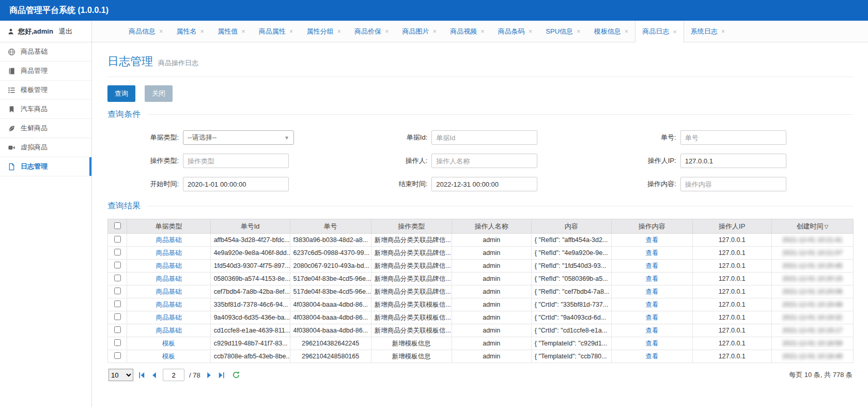 This screenshot has width=868, height=407. Describe the element at coordinates (485, 161) in the screenshot. I see `operator-input` at that location.